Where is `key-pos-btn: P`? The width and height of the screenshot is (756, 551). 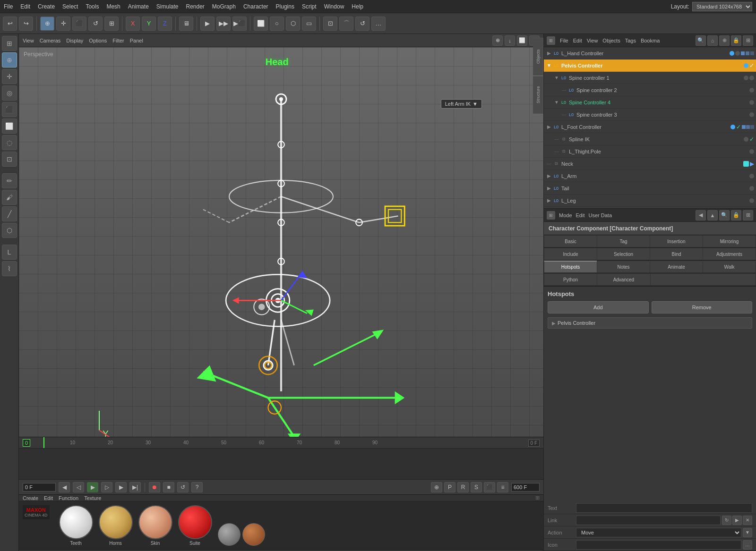 key-pos-btn: P is located at coordinates (450, 487).